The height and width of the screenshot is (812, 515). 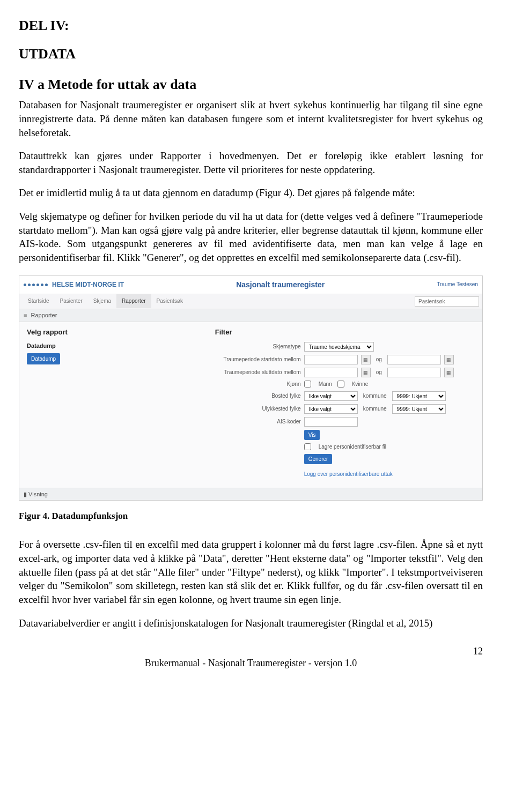 I want to click on paragraph: Datauttrekk kan gjøres under Rapporter i…, so click(x=251, y=163).